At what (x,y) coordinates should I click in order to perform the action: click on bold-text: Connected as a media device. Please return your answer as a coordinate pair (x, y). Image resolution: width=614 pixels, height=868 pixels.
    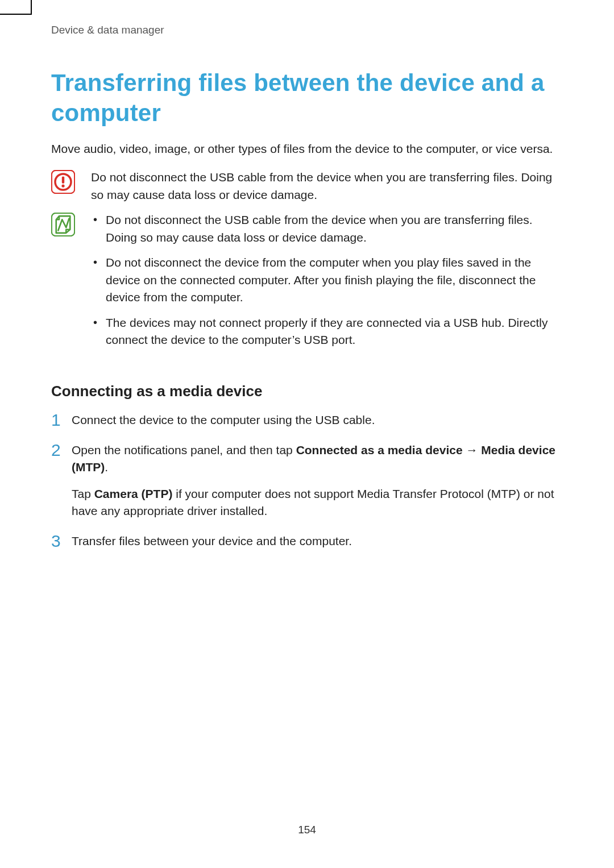
    Looking at the image, I should click on (380, 450).